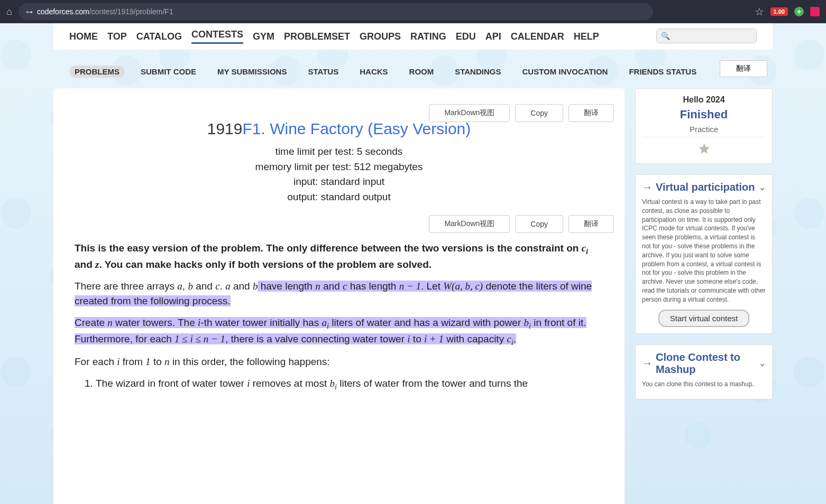  What do you see at coordinates (252, 72) in the screenshot?
I see `subnav-my-submissions: MY SUBMISSIONS` at bounding box center [252, 72].